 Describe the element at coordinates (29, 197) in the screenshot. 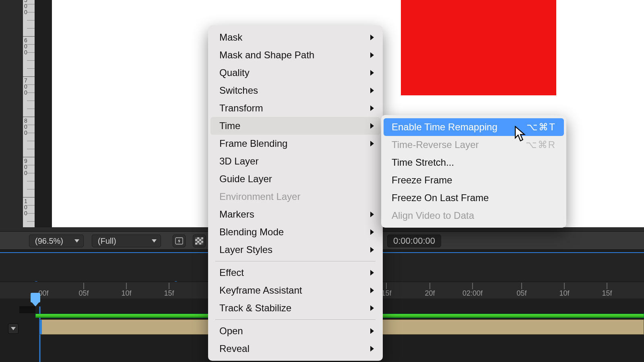

I see `ruler-major-tick: 100` at that location.